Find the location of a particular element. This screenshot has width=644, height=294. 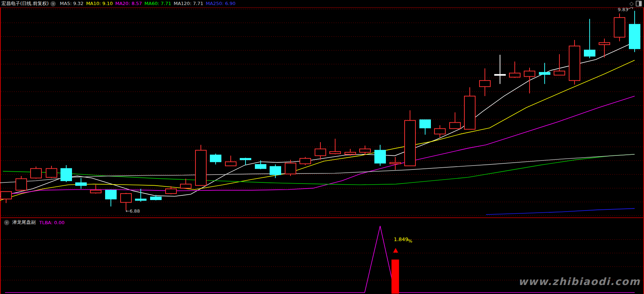

collapse-main-panel-button: ∨ is located at coordinates (53, 4).